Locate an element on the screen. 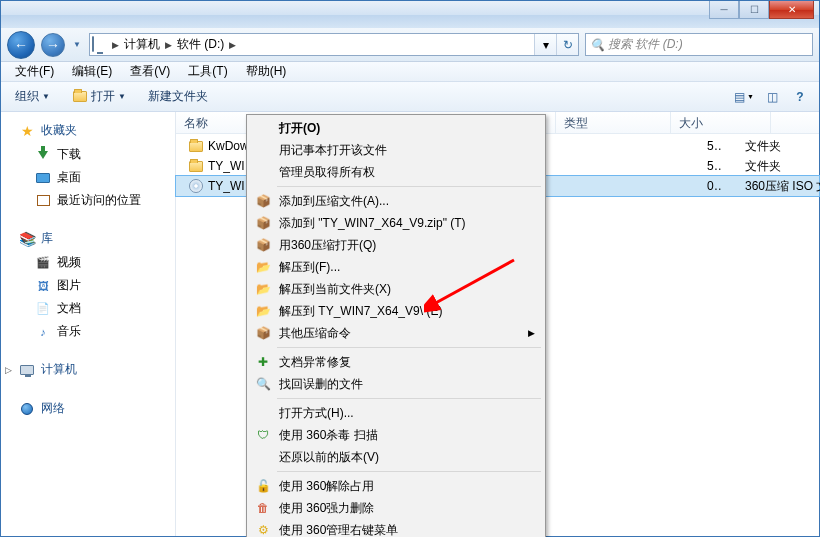  menu-view: 查看(V) is located at coordinates (150, 72).